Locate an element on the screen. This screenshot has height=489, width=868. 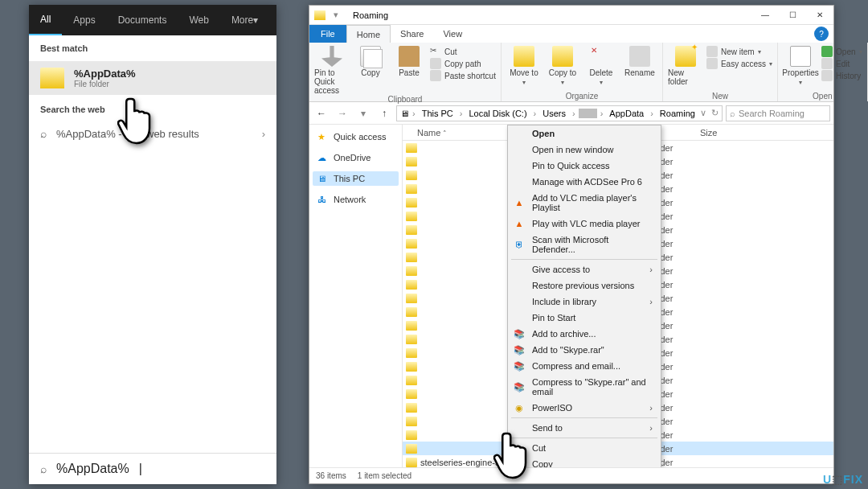
ribbon-group-label: New is located at coordinates (720, 97).